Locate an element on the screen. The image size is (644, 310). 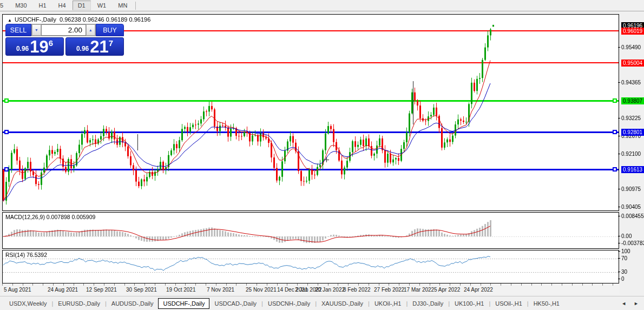
collapse-triangle-icon: ▲ is located at coordinates (10, 21).